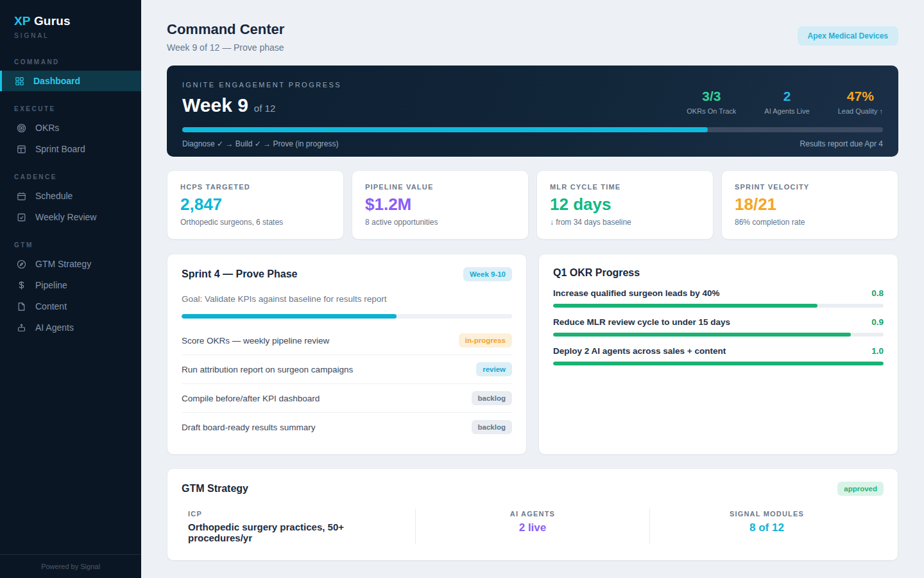 Image resolution: width=924 pixels, height=578 pixels. What do you see at coordinates (346, 316) in the screenshot?
I see `sprint-progress-track` at bounding box center [346, 316].